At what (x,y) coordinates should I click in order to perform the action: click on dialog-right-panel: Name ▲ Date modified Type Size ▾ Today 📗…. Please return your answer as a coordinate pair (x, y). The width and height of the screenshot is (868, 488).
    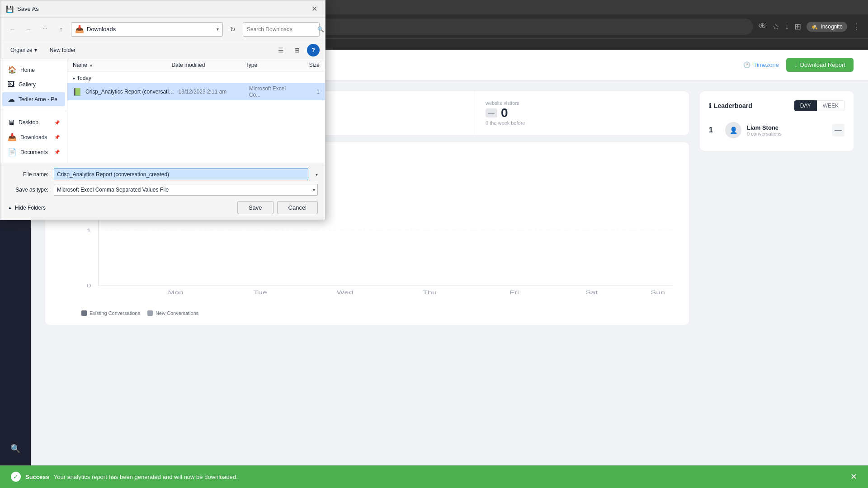
    Looking at the image, I should click on (196, 111).